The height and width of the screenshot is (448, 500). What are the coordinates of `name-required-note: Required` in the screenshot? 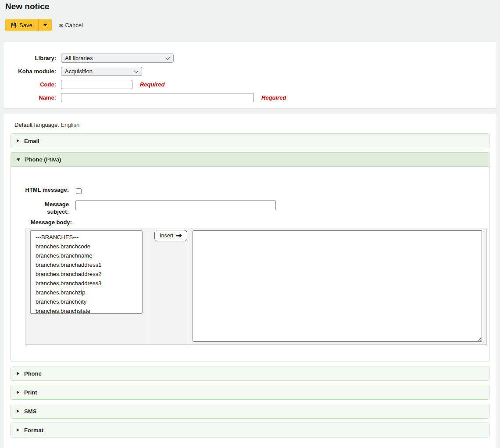 It's located at (274, 97).